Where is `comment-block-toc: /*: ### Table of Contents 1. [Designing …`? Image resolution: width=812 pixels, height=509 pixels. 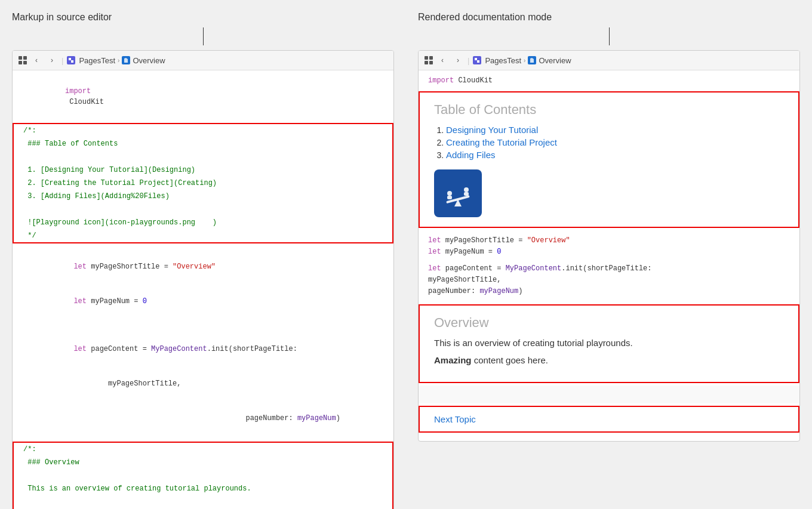 comment-block-toc: /*: ### Table of Contents 1. [Designing … is located at coordinates (203, 183).